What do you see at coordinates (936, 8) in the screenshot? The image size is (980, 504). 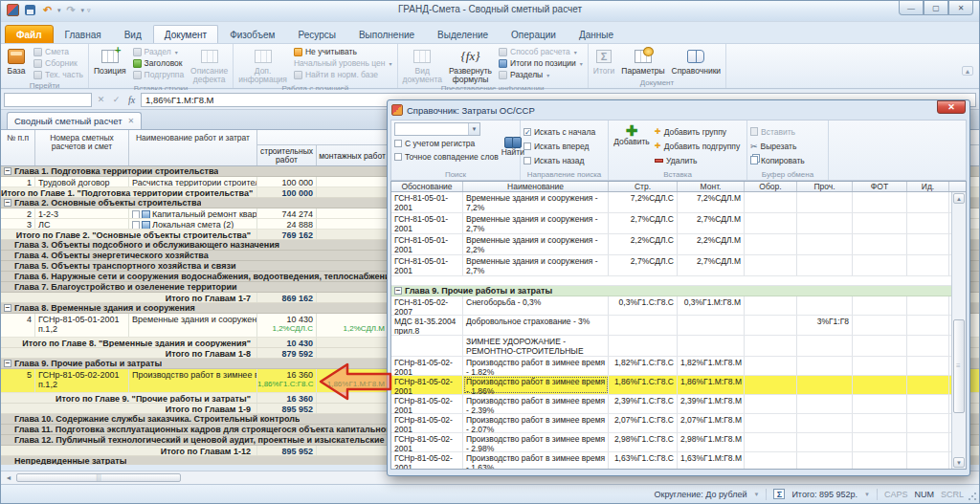 I see `maximize-button: ▢` at bounding box center [936, 8].